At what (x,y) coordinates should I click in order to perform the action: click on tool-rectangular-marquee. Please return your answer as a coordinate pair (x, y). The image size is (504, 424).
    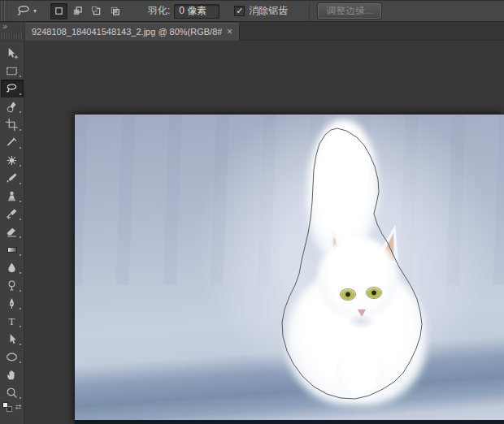
    Looking at the image, I should click on (12, 71).